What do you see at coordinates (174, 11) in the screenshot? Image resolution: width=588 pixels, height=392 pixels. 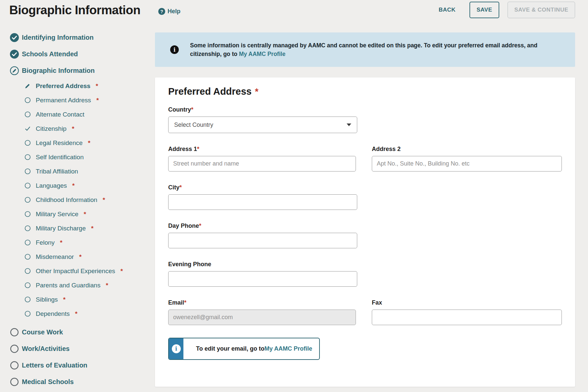 I see `help-label: Help` at bounding box center [174, 11].